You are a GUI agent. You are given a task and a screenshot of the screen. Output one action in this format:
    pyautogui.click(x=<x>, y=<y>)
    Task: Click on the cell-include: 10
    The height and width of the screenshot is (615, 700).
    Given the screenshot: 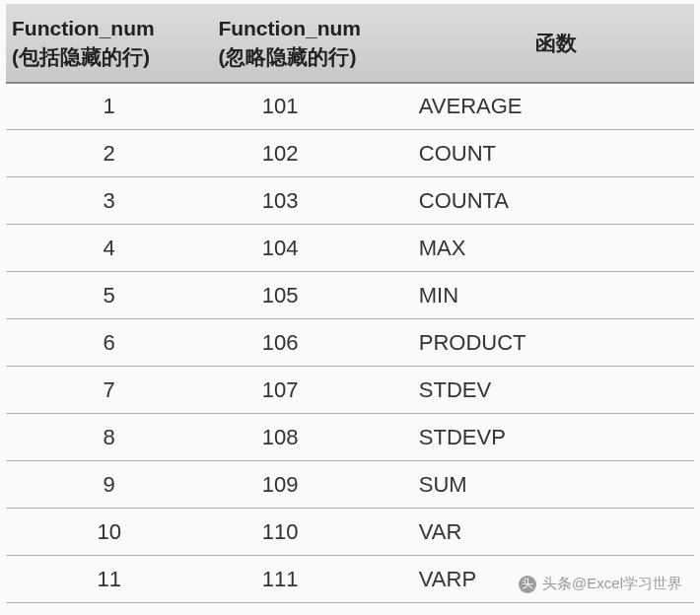 What is the action you would take?
    pyautogui.click(x=108, y=532)
    